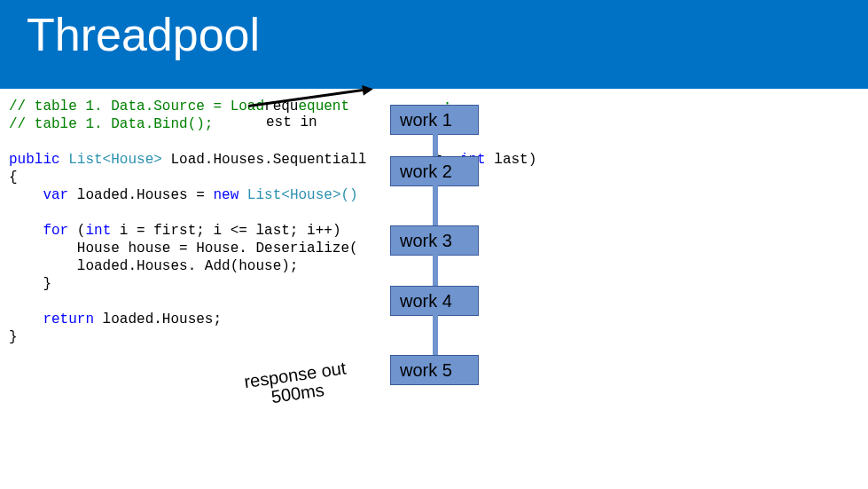 The height and width of the screenshot is (489, 868). Describe the element at coordinates (13, 177) in the screenshot. I see `code-line-4: {` at that location.